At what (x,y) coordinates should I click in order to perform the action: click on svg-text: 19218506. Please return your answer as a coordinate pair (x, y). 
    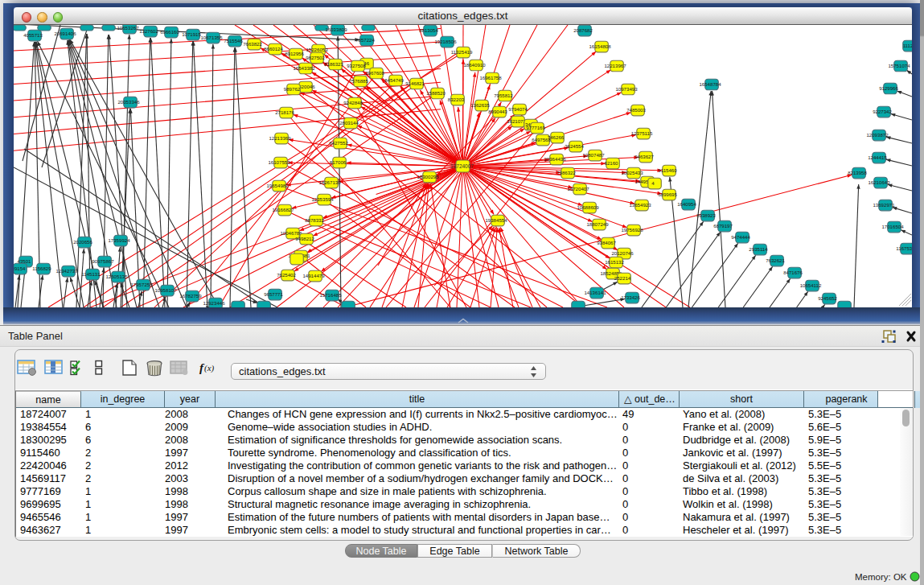
    Looking at the image, I should click on (446, 42).